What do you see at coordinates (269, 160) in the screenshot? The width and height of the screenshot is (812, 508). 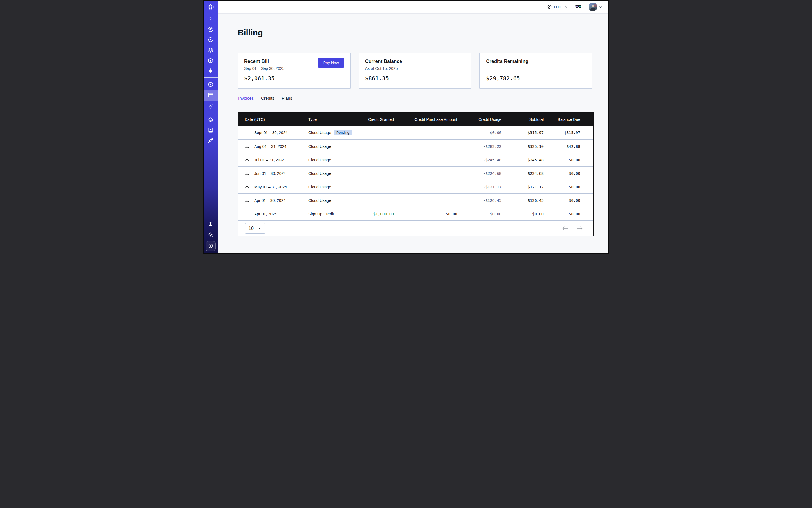 I see `invoice-date: Jul 01 – 31, 2024` at bounding box center [269, 160].